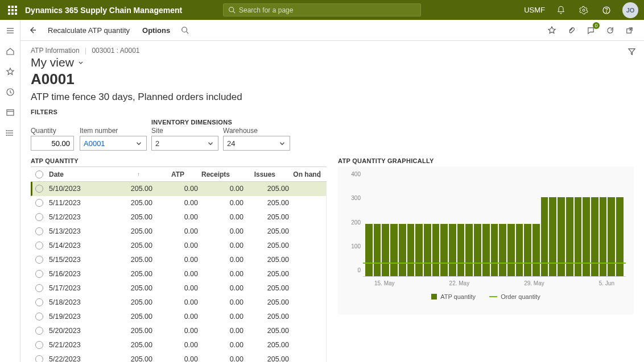 The image size is (644, 362). I want to click on settings-icon, so click(584, 10).